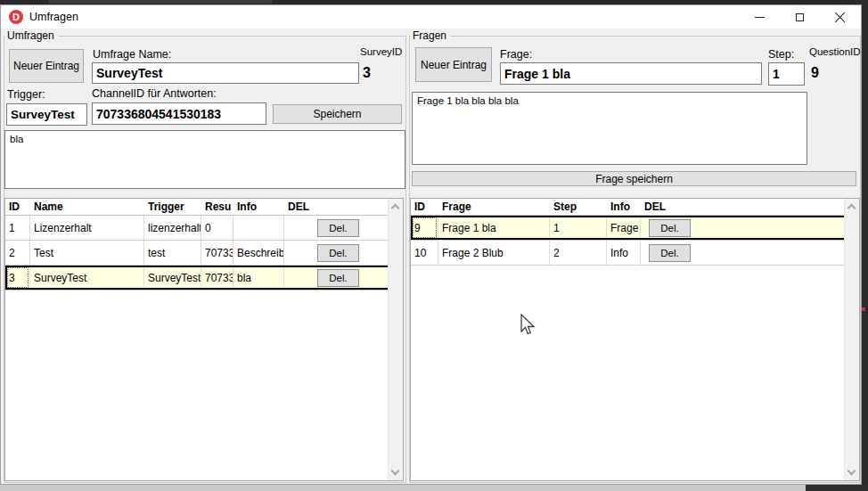 The width and height of the screenshot is (868, 491). Describe the element at coordinates (217, 207) in the screenshot. I see `column-header: Resu` at that location.